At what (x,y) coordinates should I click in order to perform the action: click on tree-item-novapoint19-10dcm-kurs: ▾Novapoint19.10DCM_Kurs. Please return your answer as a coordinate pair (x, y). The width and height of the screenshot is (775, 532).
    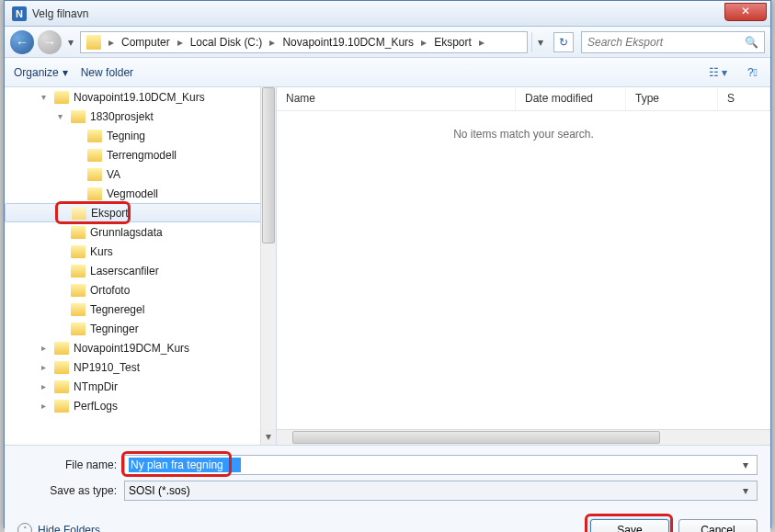
    Looking at the image, I should click on (140, 97).